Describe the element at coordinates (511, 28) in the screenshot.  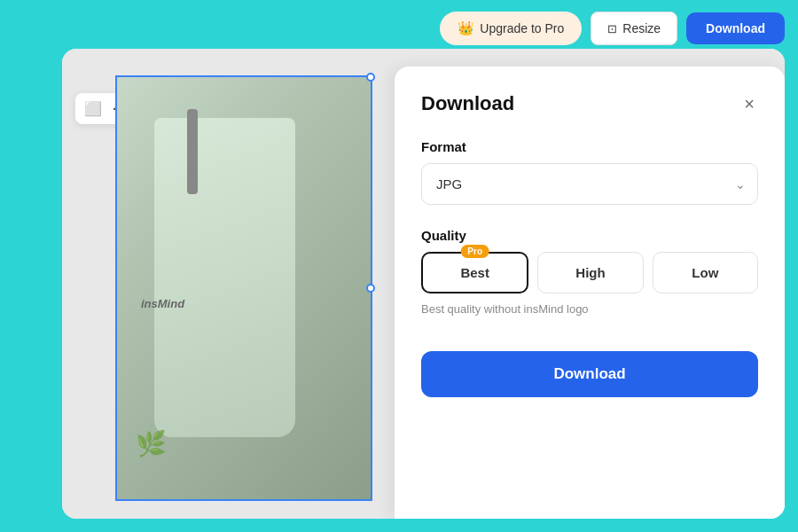
I see `upgrade-to-pro-button: 👑 Upgrade to Pro` at that location.